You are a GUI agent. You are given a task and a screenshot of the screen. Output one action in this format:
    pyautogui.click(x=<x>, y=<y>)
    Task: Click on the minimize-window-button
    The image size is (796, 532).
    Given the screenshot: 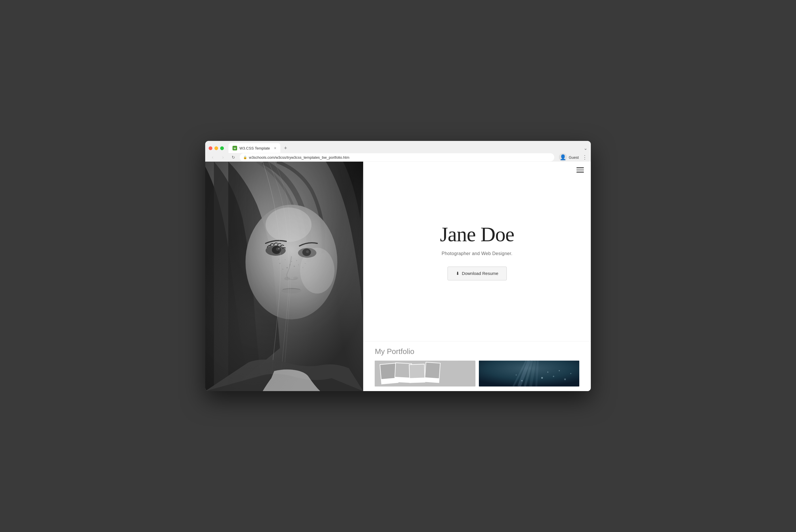 What is the action you would take?
    pyautogui.click(x=217, y=148)
    